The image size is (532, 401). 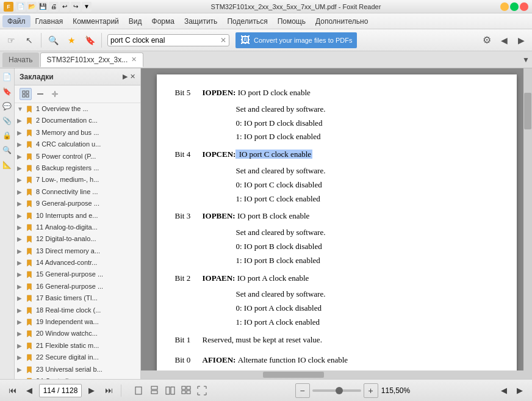 What do you see at coordinates (7, 165) in the screenshot?
I see `left-icon-layer: 📐` at bounding box center [7, 165].